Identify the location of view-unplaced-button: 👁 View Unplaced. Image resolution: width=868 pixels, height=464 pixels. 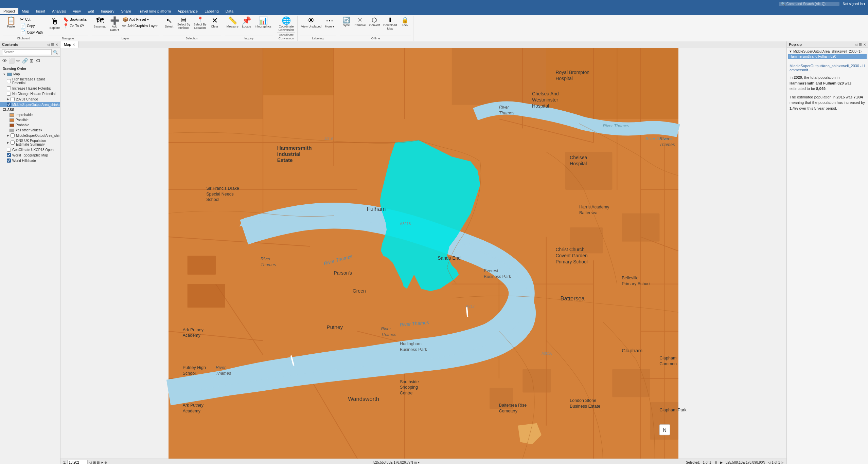
(311, 22).